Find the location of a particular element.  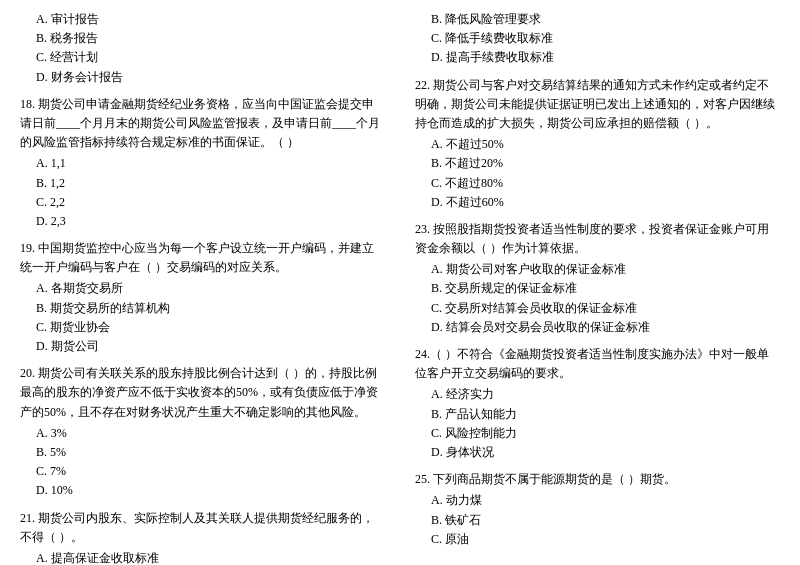

option-item: C. 风险控制能力 is located at coordinates (606, 434).